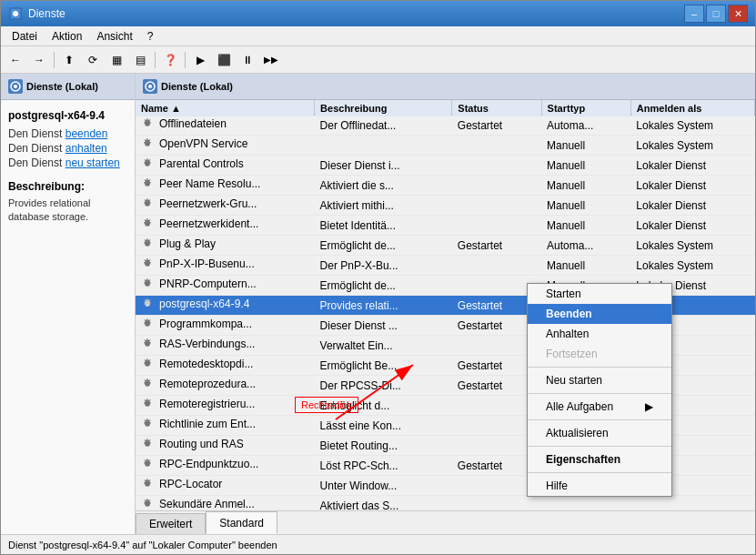 The width and height of the screenshot is (756, 555). I want to click on description-text: Provides relational database storage., so click(67, 211).